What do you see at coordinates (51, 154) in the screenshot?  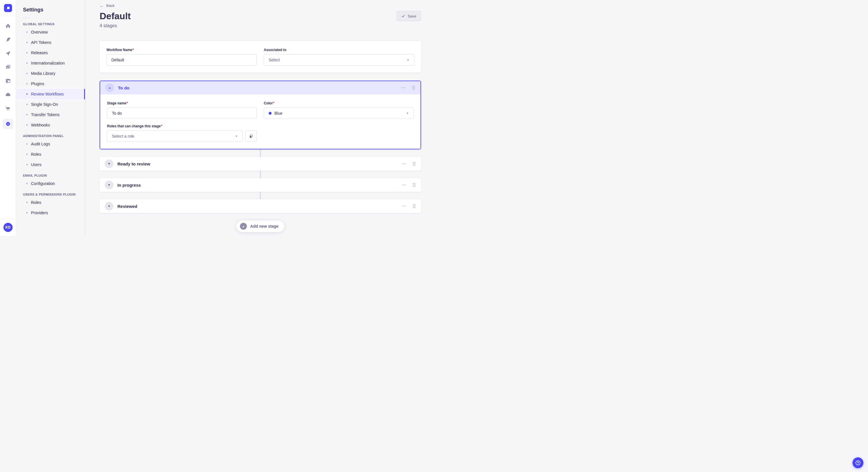 I see `administration-panel-list: Audit Logs Roles Users` at bounding box center [51, 154].